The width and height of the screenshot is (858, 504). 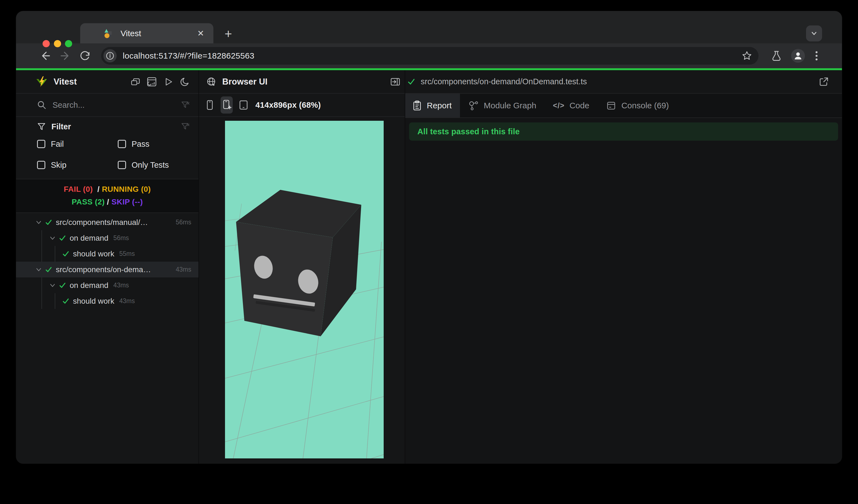 What do you see at coordinates (154, 144) in the screenshot?
I see `filter-checkbox-pass: Pass` at bounding box center [154, 144].